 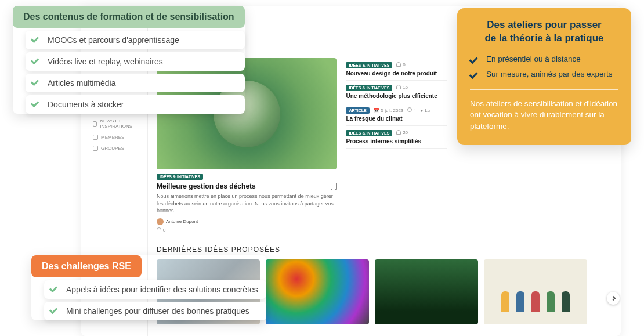 I want to click on item-count: 0, so click(x=400, y=65).